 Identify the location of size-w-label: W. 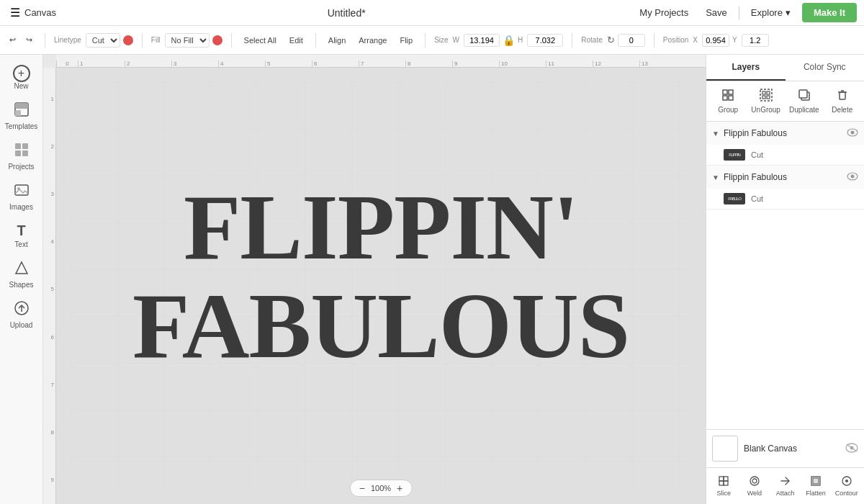
(456, 40).